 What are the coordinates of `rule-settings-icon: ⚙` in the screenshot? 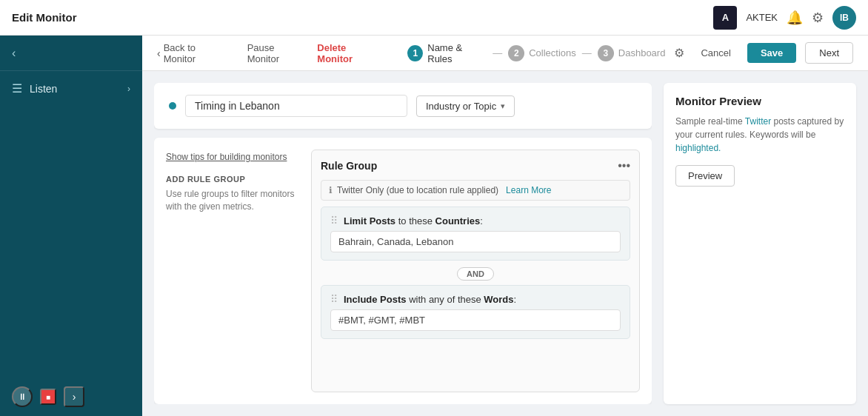 It's located at (679, 53).